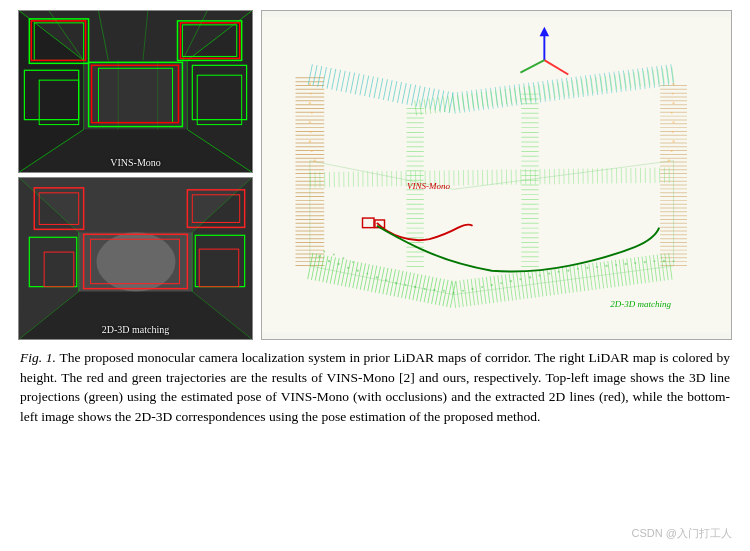 The height and width of the screenshot is (551, 750). What do you see at coordinates (38, 358) in the screenshot?
I see `fig-label: Fig. 1.` at bounding box center [38, 358].